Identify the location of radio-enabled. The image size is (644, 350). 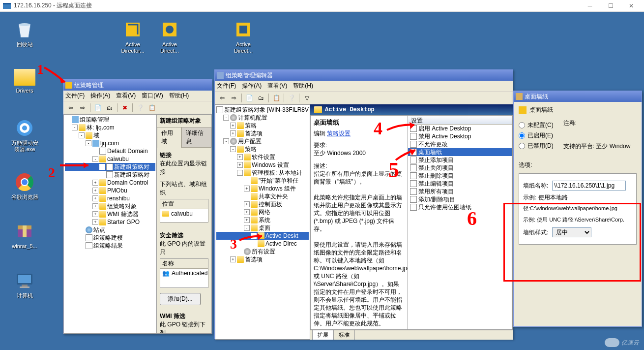
(522, 136).